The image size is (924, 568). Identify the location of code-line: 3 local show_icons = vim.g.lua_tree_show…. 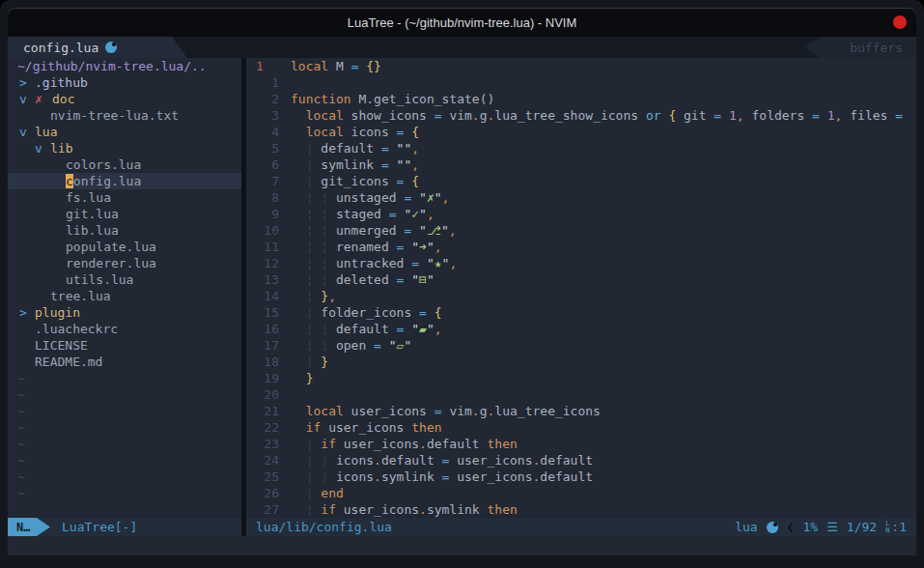
(581, 116).